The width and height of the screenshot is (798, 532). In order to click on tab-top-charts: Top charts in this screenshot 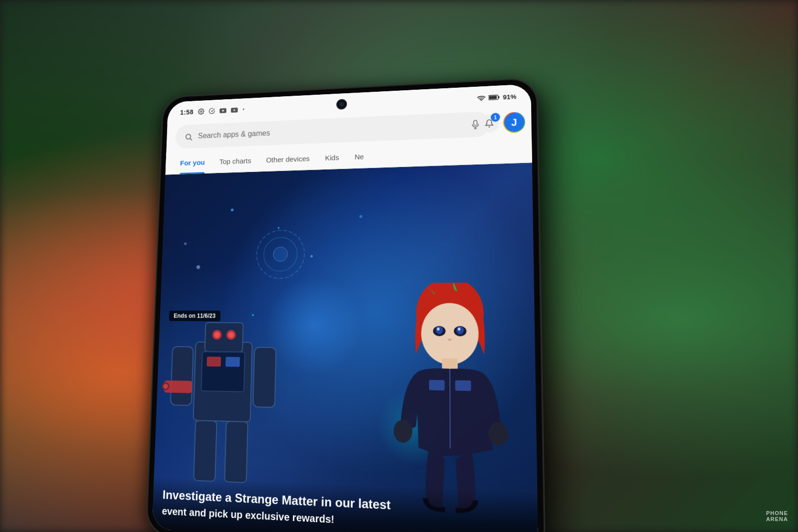, I will do `click(235, 161)`.